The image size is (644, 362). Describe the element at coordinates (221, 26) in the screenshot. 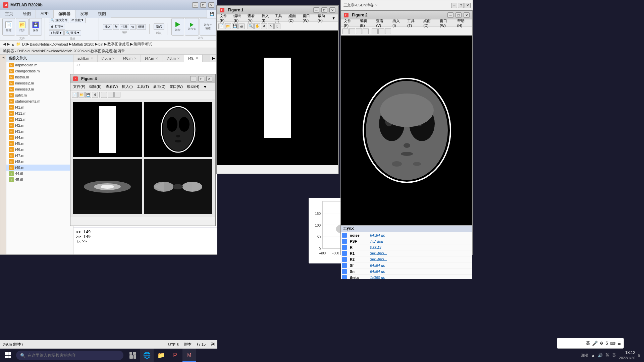

I see `fig1-new-icon: 📄` at that location.